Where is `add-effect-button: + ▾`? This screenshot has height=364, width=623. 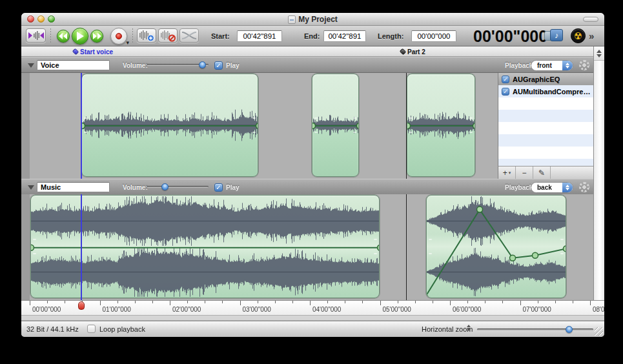 add-effect-button: + ▾ is located at coordinates (507, 173).